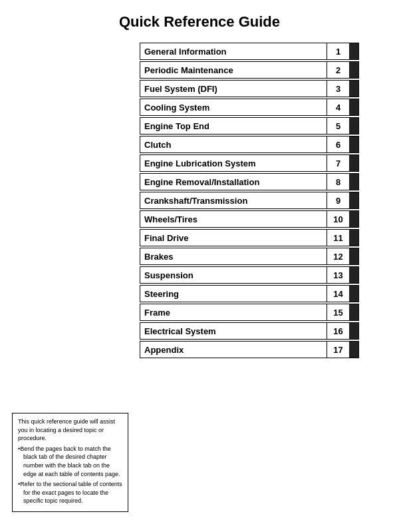  I want to click on toc-row: Suspension13, so click(249, 275).